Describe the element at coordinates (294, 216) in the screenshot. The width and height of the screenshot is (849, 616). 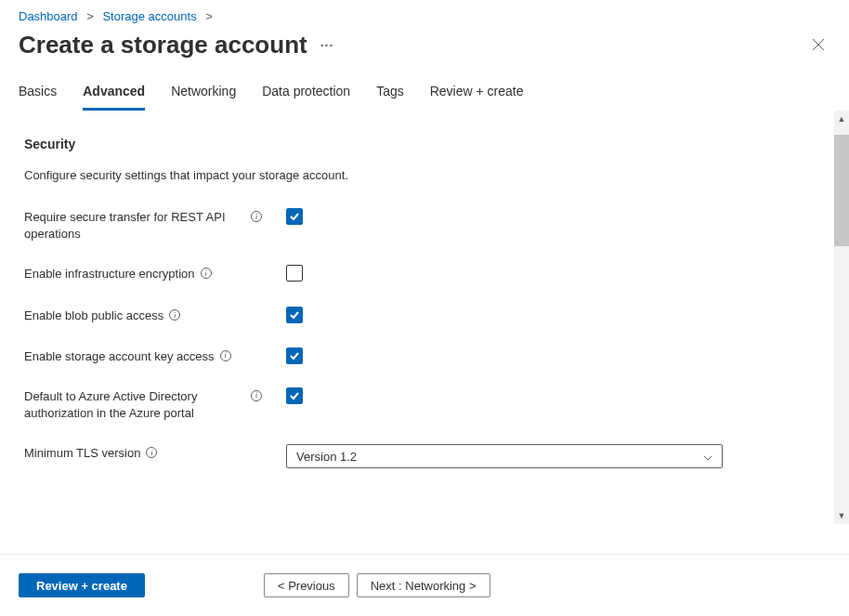
I see `checkbox-secure-transfer` at that location.